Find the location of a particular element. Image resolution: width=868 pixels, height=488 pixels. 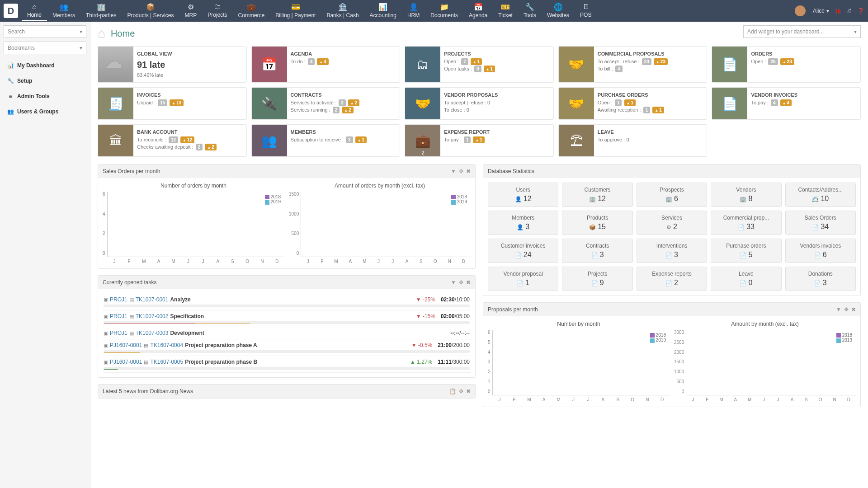

task-code: TK1007-0002 is located at coordinates (152, 316).